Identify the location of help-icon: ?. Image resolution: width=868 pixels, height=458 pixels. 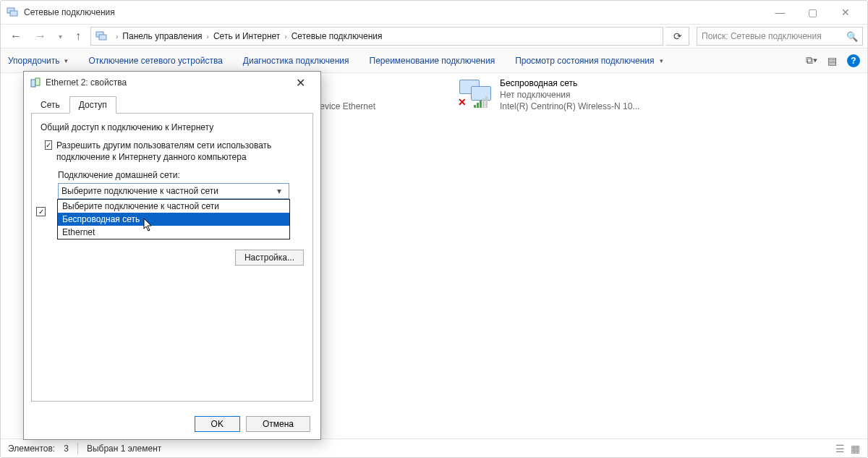
(854, 61).